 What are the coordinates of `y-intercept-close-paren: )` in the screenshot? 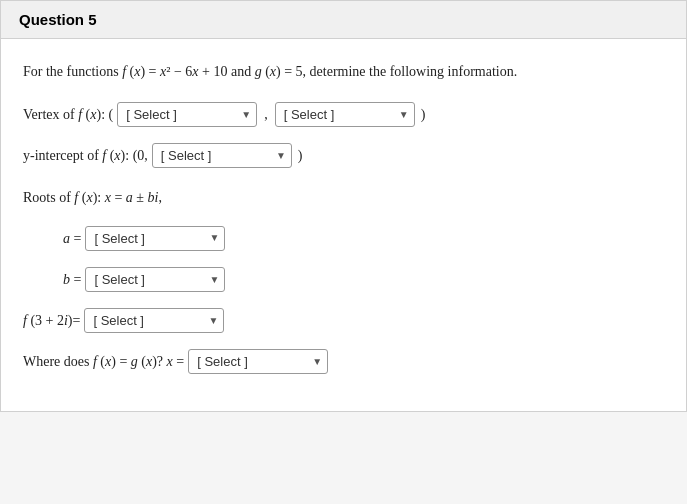 It's located at (300, 156).